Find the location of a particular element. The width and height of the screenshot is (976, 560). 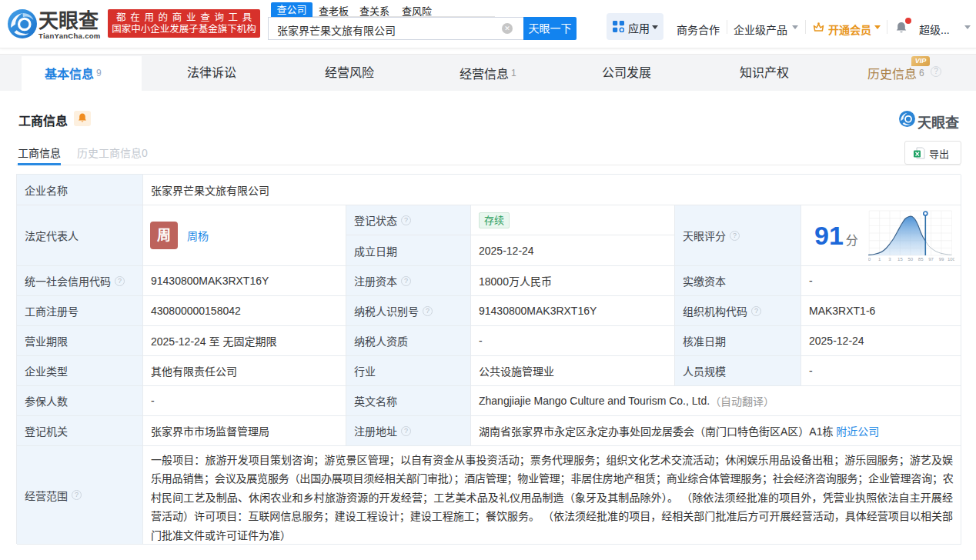

svg-text: 15 is located at coordinates (901, 259).